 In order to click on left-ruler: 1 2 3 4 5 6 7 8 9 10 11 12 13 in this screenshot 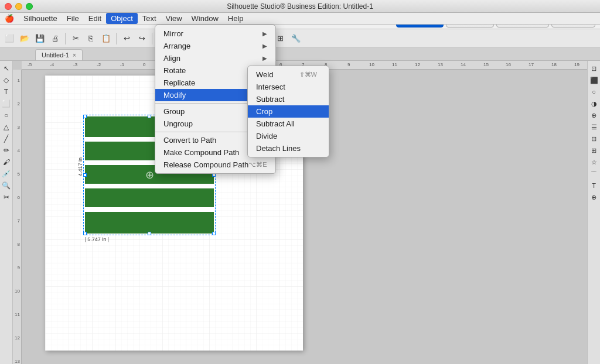, I will do `click(18, 217)`.